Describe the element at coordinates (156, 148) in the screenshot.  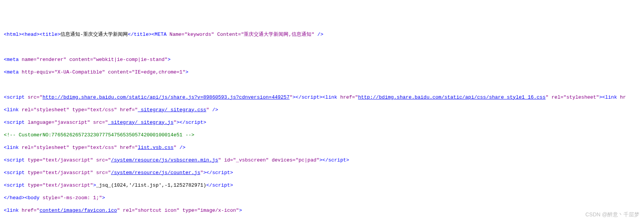
I see `file-link: list.vsb.css` at that location.